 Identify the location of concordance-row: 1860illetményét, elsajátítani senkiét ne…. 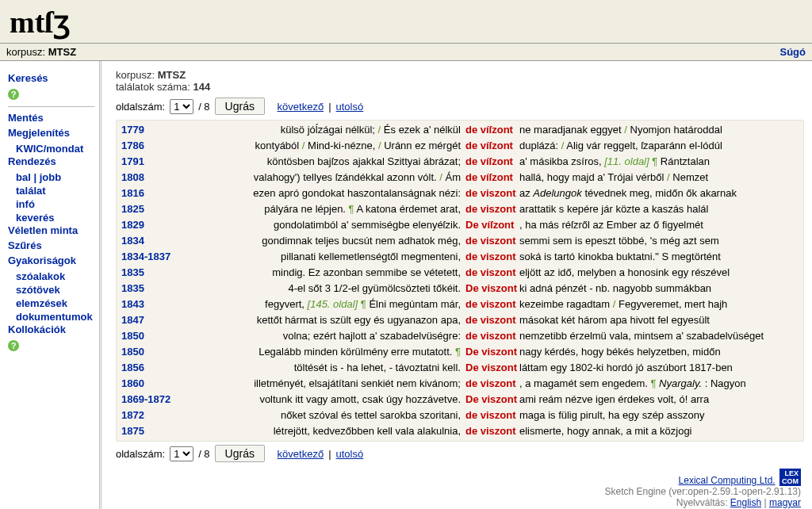
(460, 384).